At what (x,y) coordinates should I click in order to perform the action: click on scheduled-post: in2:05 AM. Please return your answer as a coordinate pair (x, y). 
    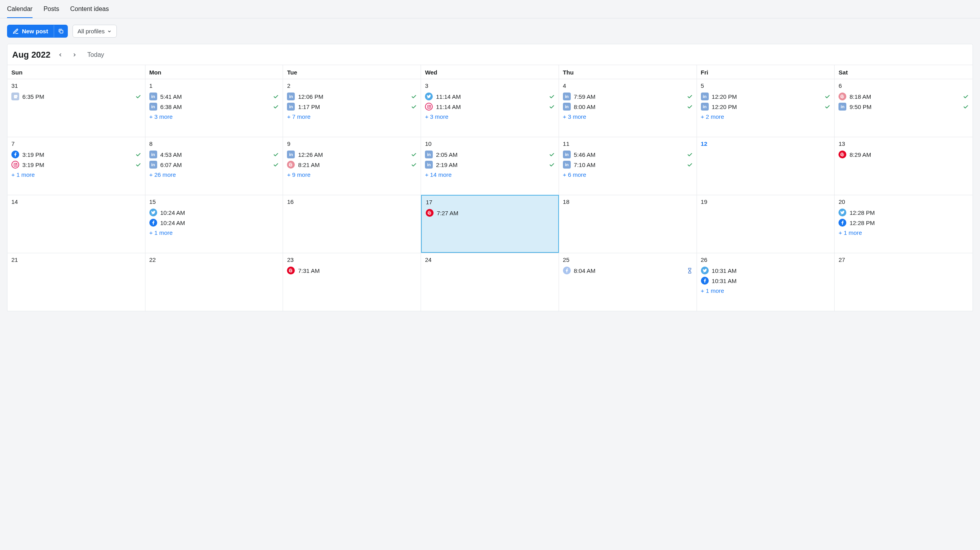
    Looking at the image, I should click on (490, 154).